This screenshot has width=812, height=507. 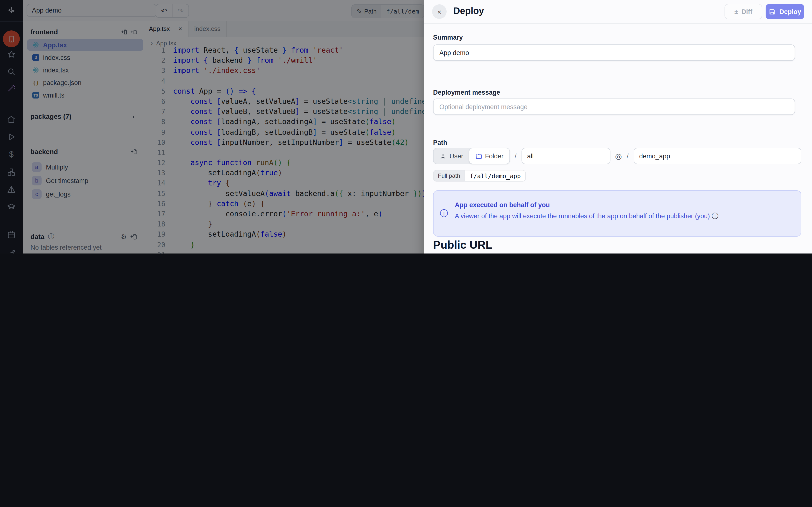 I want to click on drawer-header: × Deploy ± Diff Deploy, so click(x=618, y=12).